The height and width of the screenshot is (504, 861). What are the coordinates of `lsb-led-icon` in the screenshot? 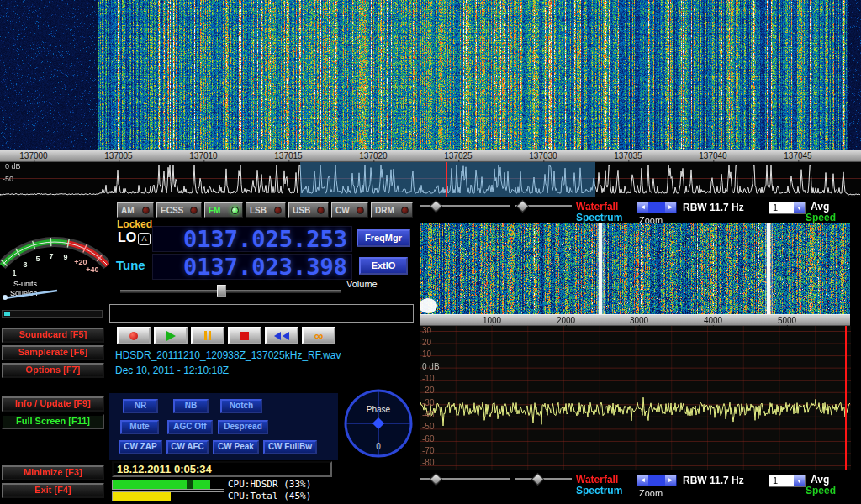 It's located at (277, 210).